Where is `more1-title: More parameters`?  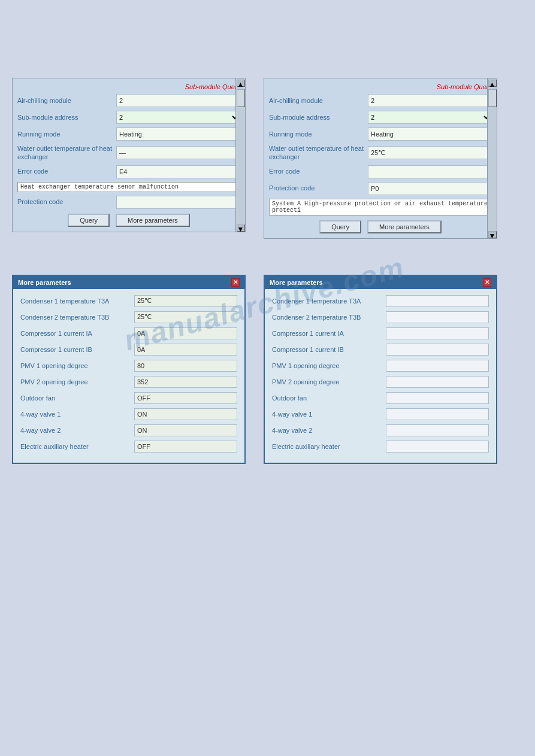
more1-title: More parameters is located at coordinates (44, 283).